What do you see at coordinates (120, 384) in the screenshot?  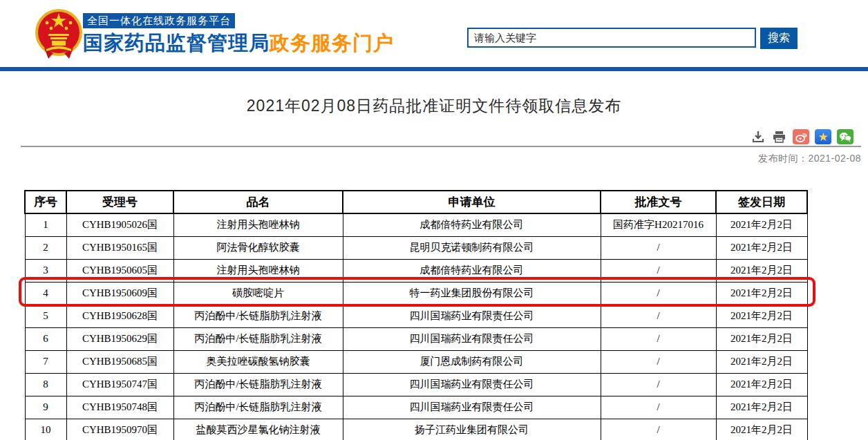 I see `table-cell: CYHB1950747国` at bounding box center [120, 384].